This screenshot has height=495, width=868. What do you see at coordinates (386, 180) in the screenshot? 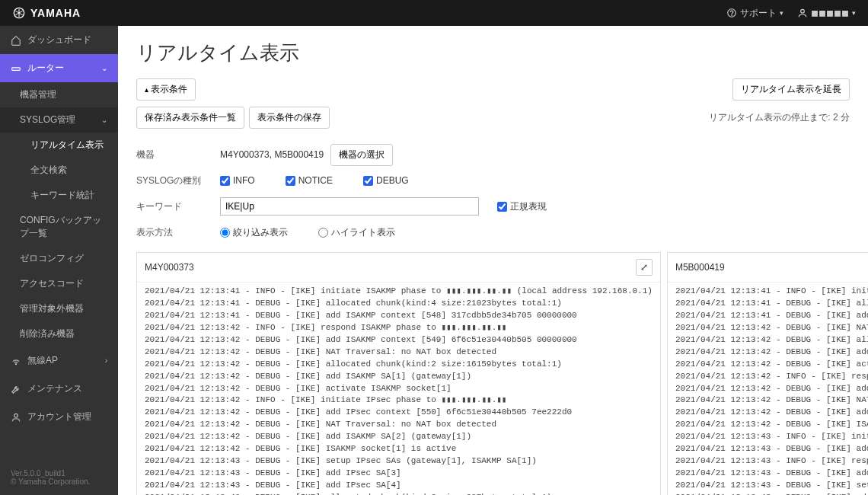
I see `level-debug-checkbox: DEBUG` at bounding box center [386, 180].